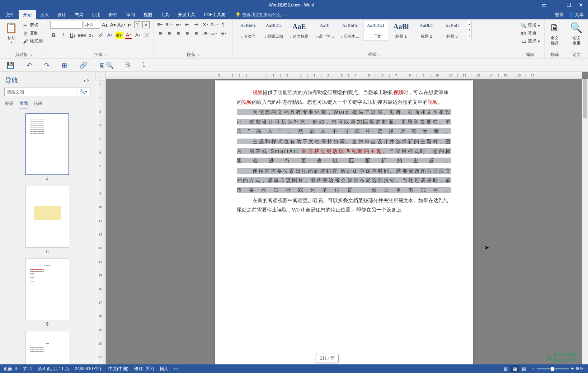  I want to click on translate-button: 🗎全文翻译, so click(555, 34).